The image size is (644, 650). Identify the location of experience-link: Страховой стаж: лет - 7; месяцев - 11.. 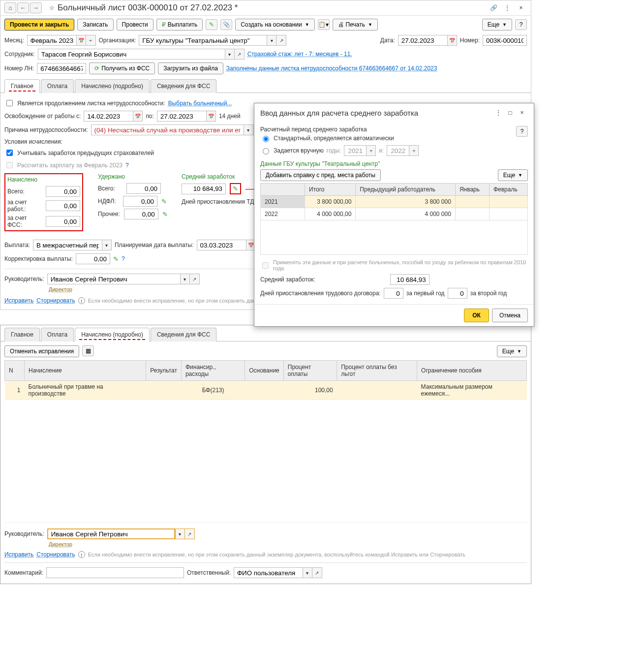
(300, 54).